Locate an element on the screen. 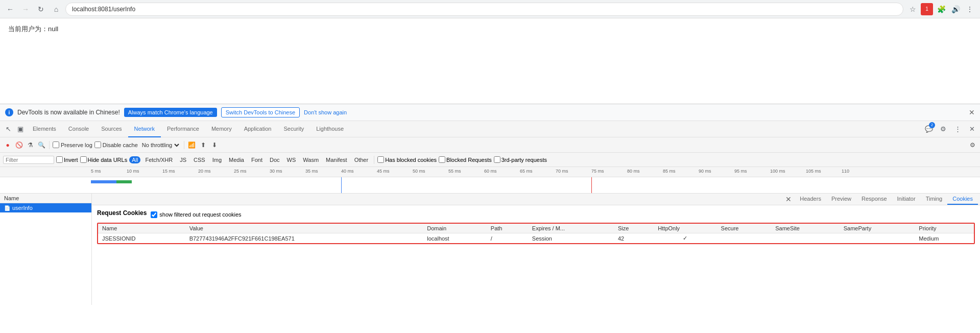 The height and width of the screenshot is (333, 980). blocked-requests-checkbox is located at coordinates (442, 159).